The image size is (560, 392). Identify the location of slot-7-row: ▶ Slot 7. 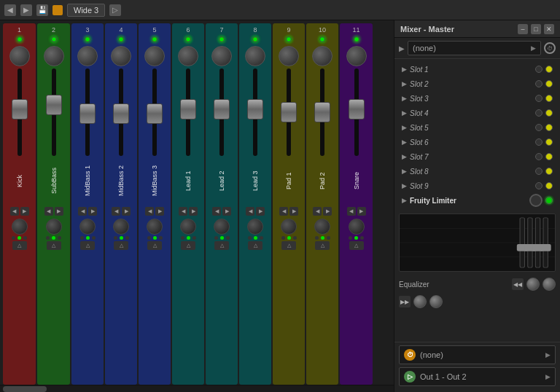
(477, 157).